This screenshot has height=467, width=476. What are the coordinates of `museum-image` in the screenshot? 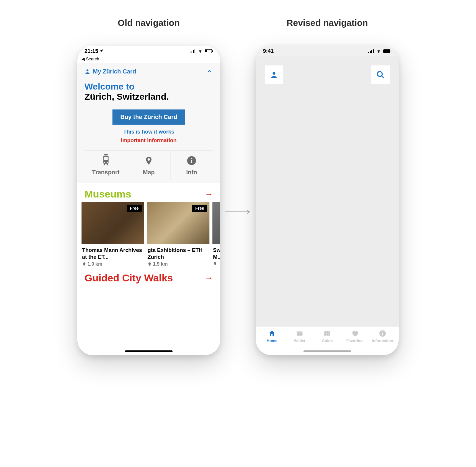 It's located at (216, 223).